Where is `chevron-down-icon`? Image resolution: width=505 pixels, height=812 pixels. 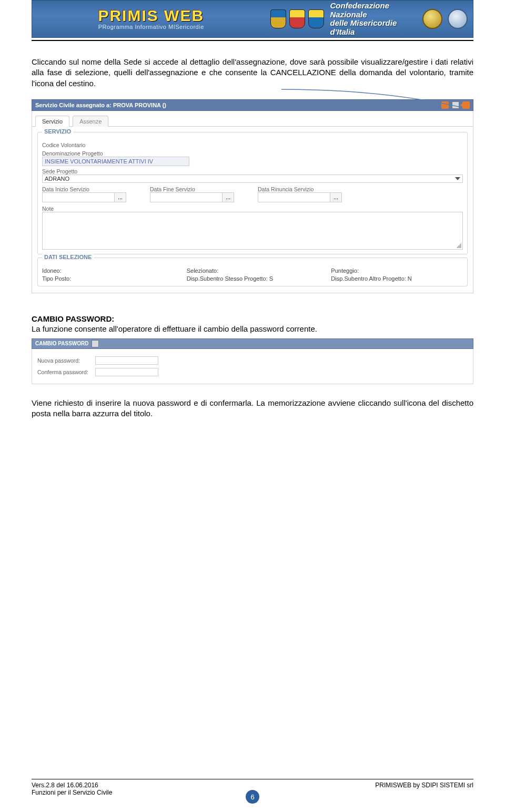 chevron-down-icon is located at coordinates (458, 179).